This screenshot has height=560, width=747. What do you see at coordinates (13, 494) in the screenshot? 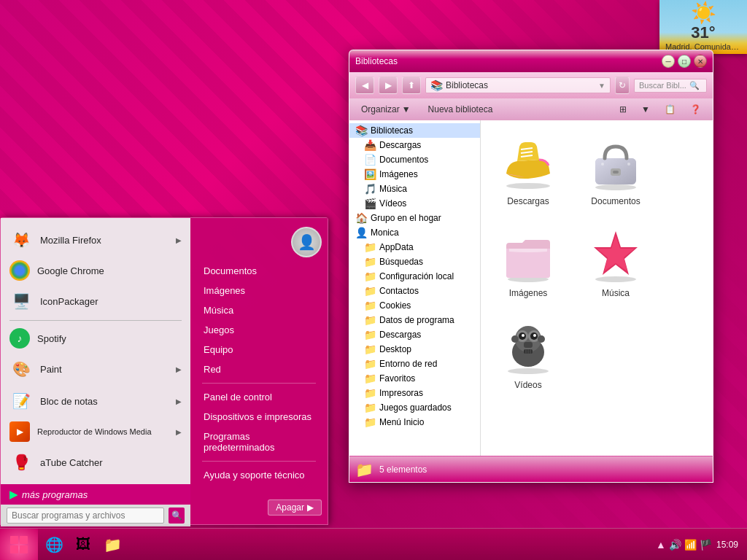
I see `more-arrow-icon: ▶` at bounding box center [13, 494].